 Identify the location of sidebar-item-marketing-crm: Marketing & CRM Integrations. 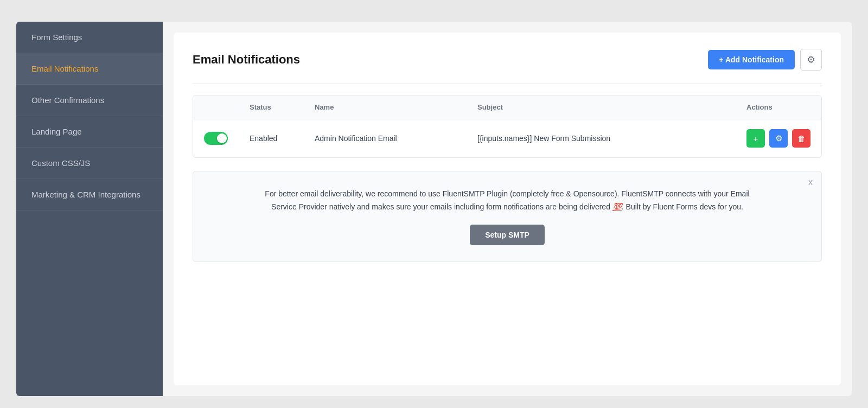
(90, 195).